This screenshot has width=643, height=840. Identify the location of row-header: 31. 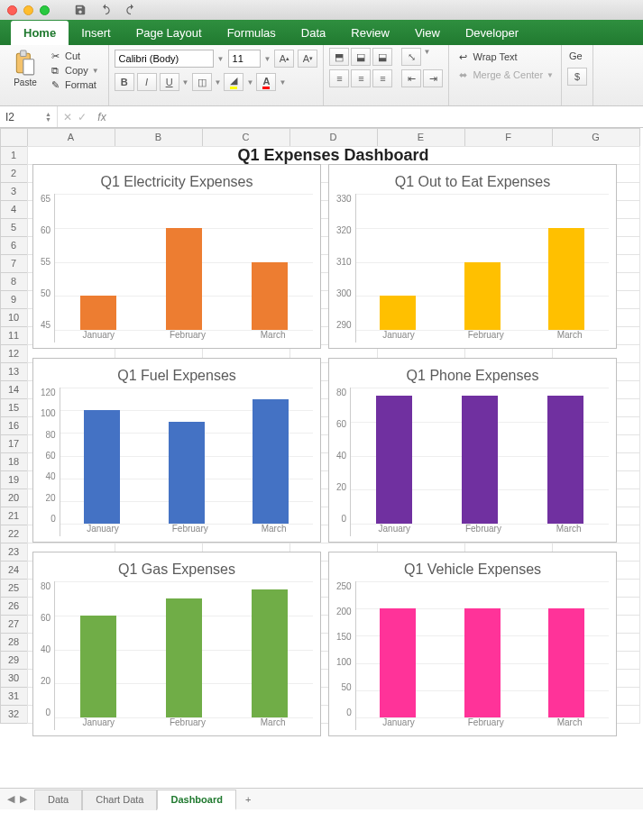
(14, 696).